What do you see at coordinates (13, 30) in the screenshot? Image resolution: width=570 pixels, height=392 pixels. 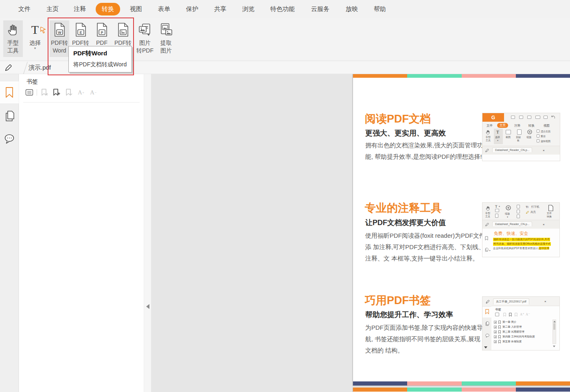 I see `hand-icon` at bounding box center [13, 30].